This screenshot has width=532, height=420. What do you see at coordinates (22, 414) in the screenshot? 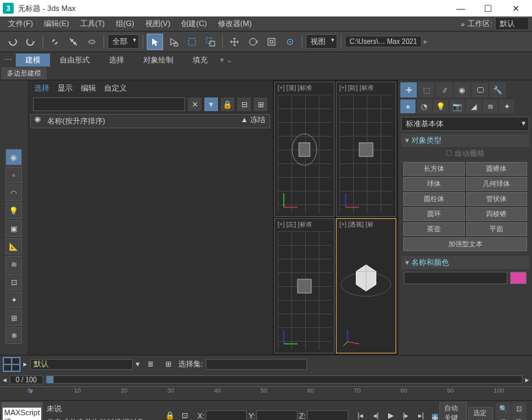
I see `maxscript-input: MAXScript 迷` at bounding box center [22, 414].